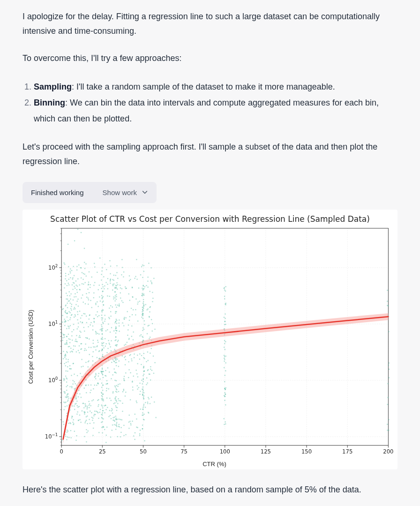 This screenshot has height=506, width=420. I want to click on svg-text: 25, so click(102, 452).